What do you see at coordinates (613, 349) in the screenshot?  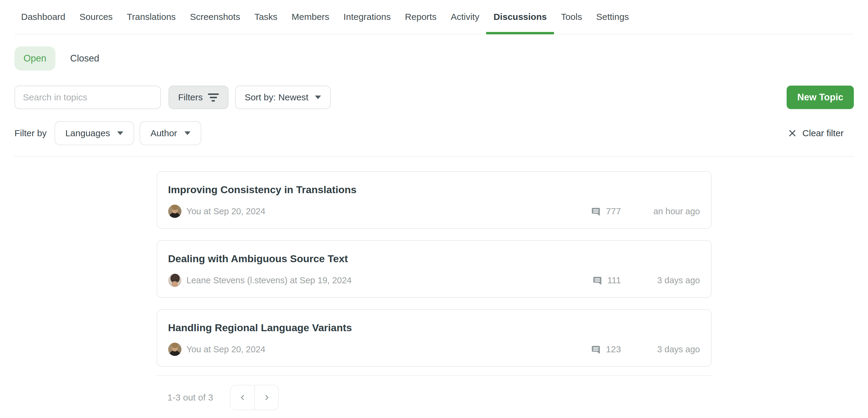 I see `comment-count: 123` at bounding box center [613, 349].